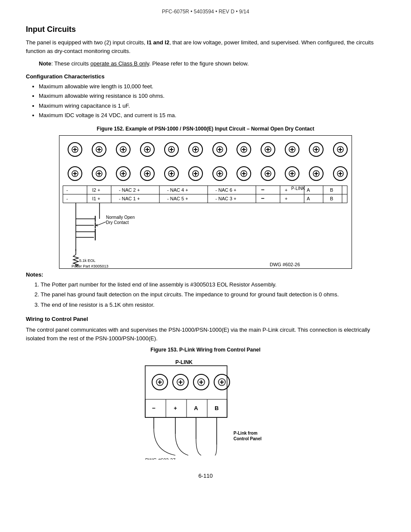  Describe the element at coordinates (205, 476) in the screenshot. I see `page-number: 6-110` at that location.